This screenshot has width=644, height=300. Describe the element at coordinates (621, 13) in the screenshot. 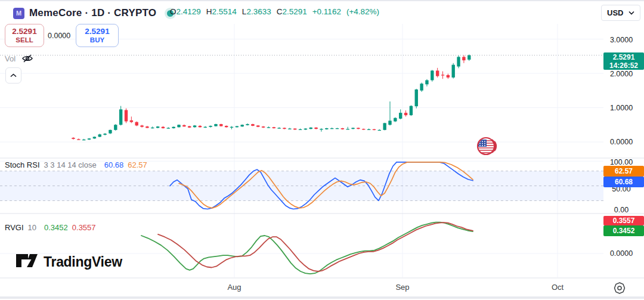

I see `currency-selector: USD` at that location.